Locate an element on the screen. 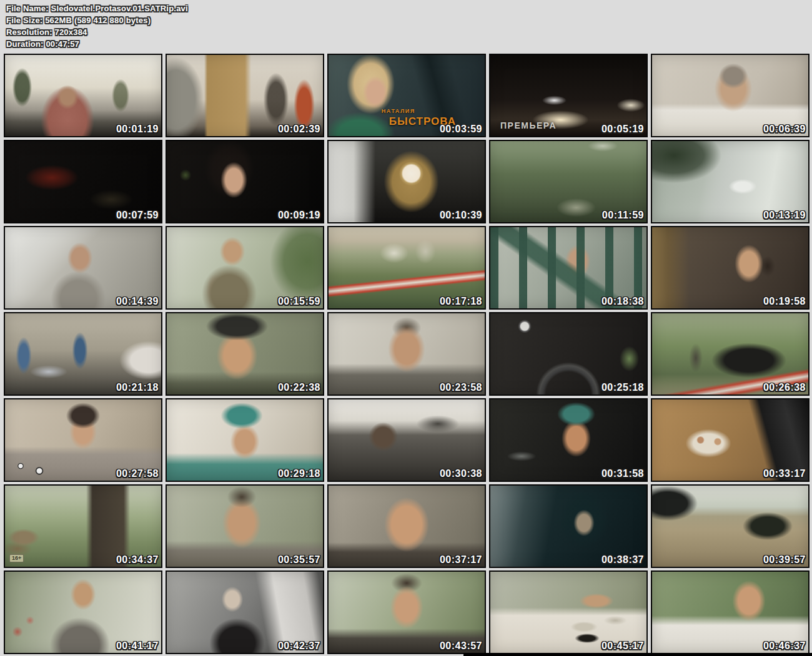 This screenshot has height=656, width=812. timestamp-overlay: 00:25:18 is located at coordinates (623, 388).